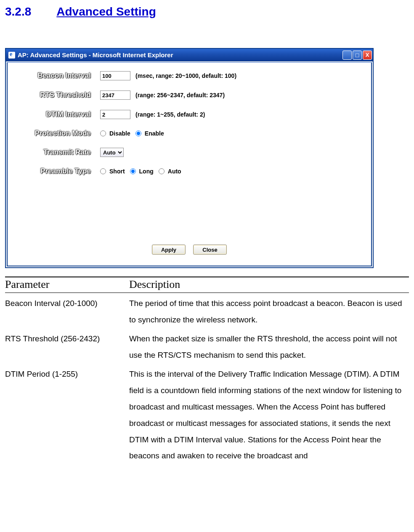 This screenshot has height=532, width=414. What do you see at coordinates (347, 55) in the screenshot?
I see `minimize-button: _` at bounding box center [347, 55].